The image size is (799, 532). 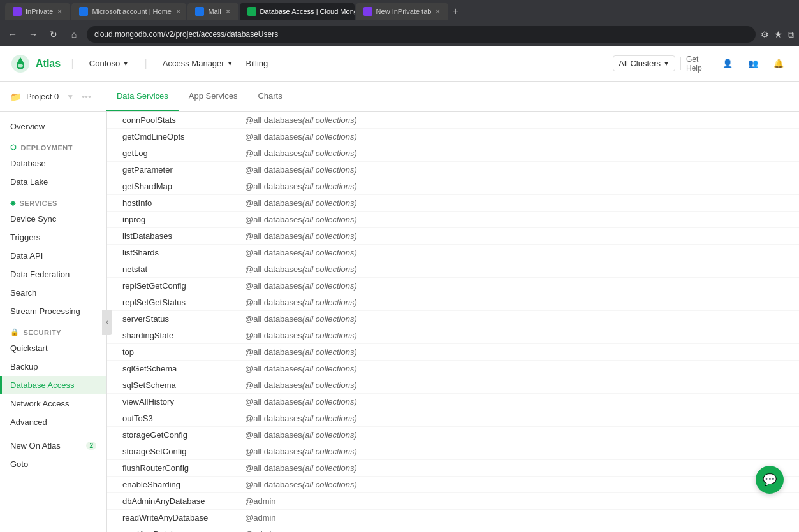 I want to click on tab-close-2: ✕, so click(x=179, y=11).